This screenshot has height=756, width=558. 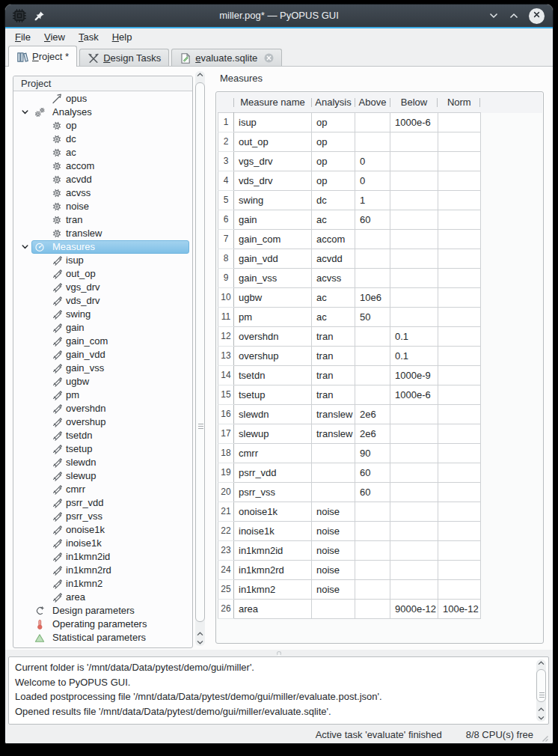 I want to click on cell-above: 0, so click(x=372, y=161).